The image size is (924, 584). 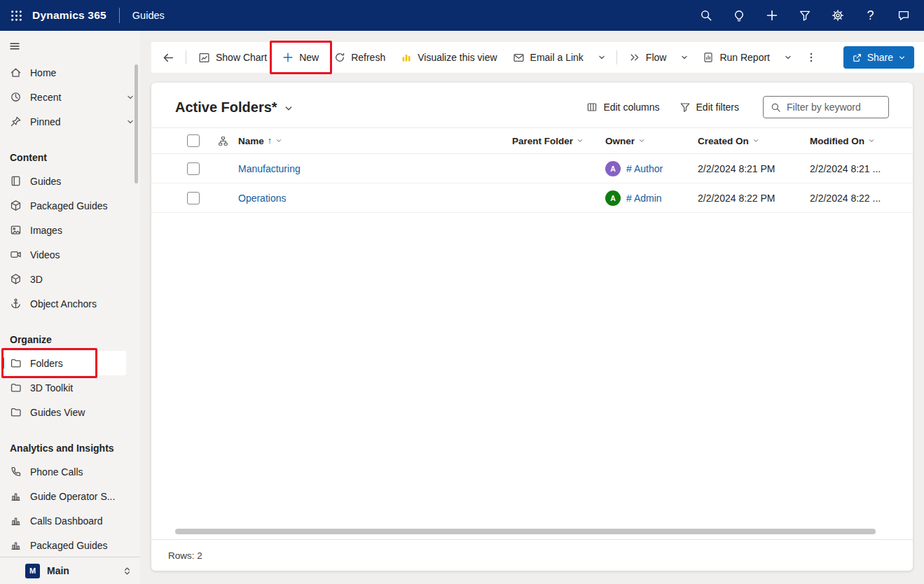 What do you see at coordinates (736, 57) in the screenshot?
I see `run-report-button: Run Report` at bounding box center [736, 57].